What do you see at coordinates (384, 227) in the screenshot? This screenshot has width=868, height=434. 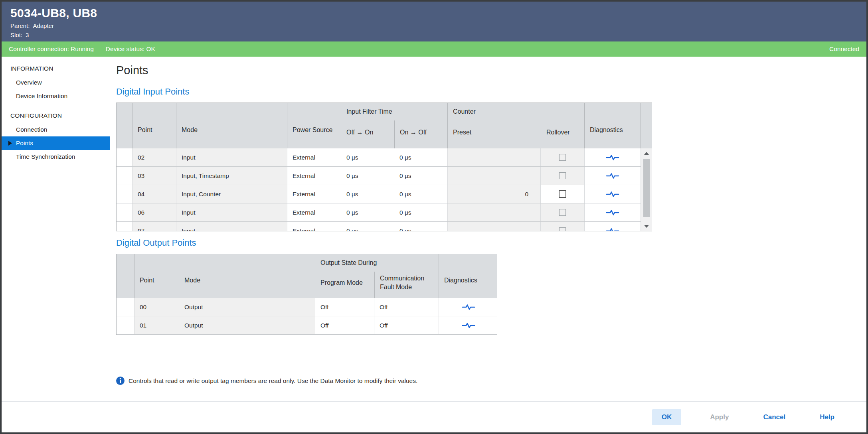 I see `input-row-07: 07 Input External 0 µs 0 µs` at bounding box center [384, 227].